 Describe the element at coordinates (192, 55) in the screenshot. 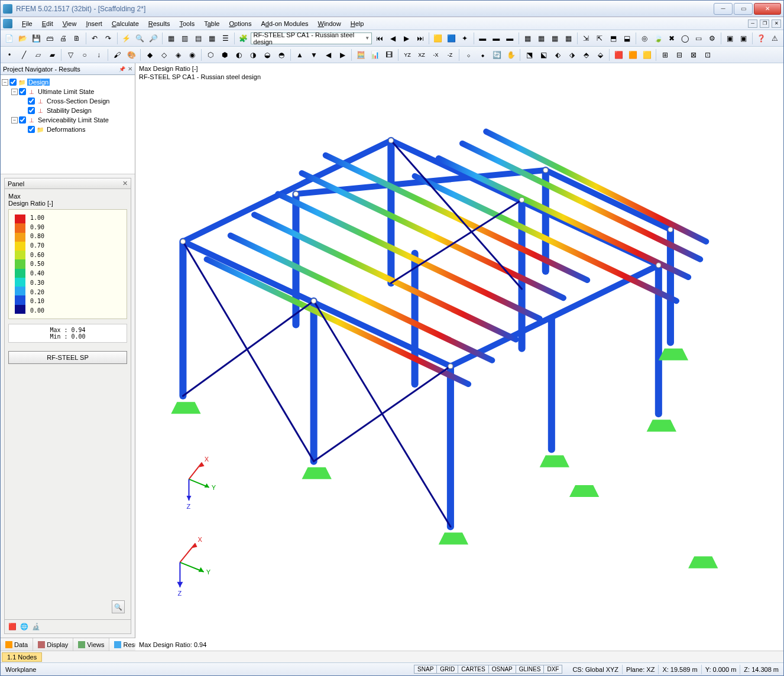

I see `tool-d-icon: ◉` at that location.